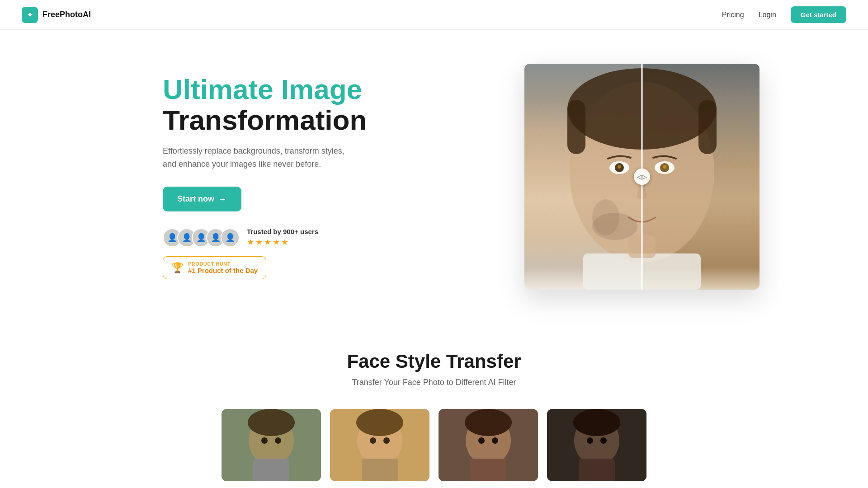 This screenshot has height=488, width=868. Describe the element at coordinates (214, 267) in the screenshot. I see `product-hunt-badge: 🏆 PRODUCT HUNT #1 Product of the Day` at that location.